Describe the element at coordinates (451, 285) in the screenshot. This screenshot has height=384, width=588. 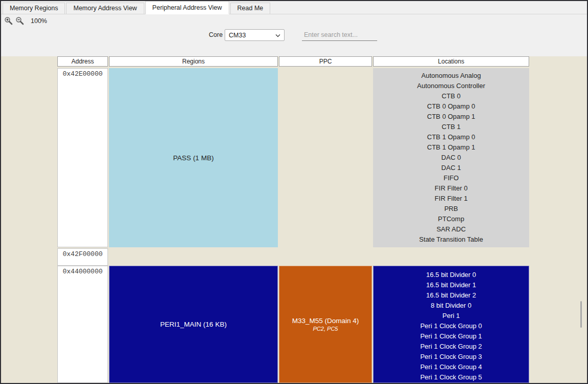
I see `location-item: 16.5 bit Divider 1` at that location.